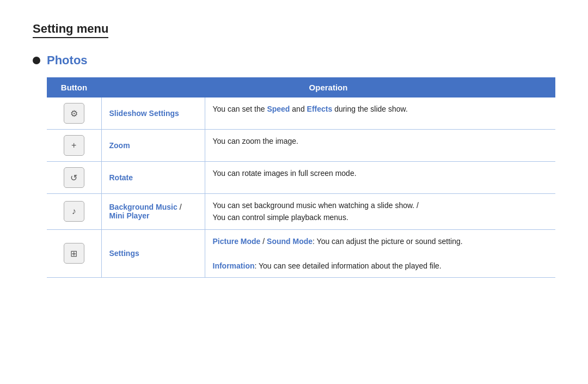  Describe the element at coordinates (290, 241) in the screenshot. I see `sound-mode-link: Sound Mode` at that location.